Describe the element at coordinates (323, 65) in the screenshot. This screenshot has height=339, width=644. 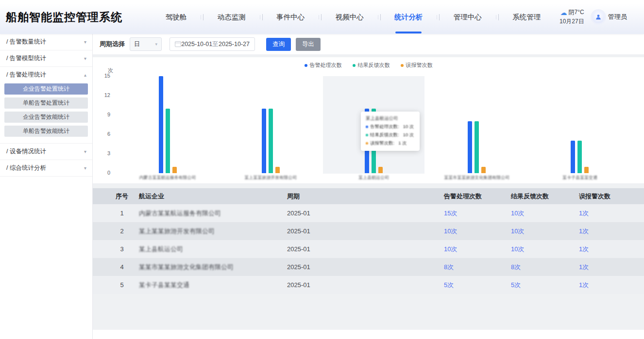
I see `legend-item-告警处理次数: 告警处理次数` at that location.